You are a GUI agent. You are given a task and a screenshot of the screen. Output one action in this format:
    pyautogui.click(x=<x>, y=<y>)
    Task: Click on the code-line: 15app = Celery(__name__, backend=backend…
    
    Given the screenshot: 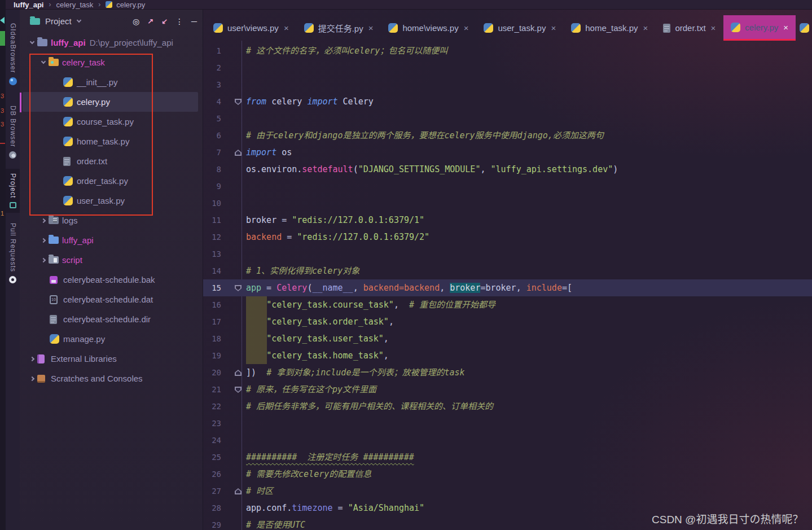 What is the action you would take?
    pyautogui.click(x=508, y=288)
    